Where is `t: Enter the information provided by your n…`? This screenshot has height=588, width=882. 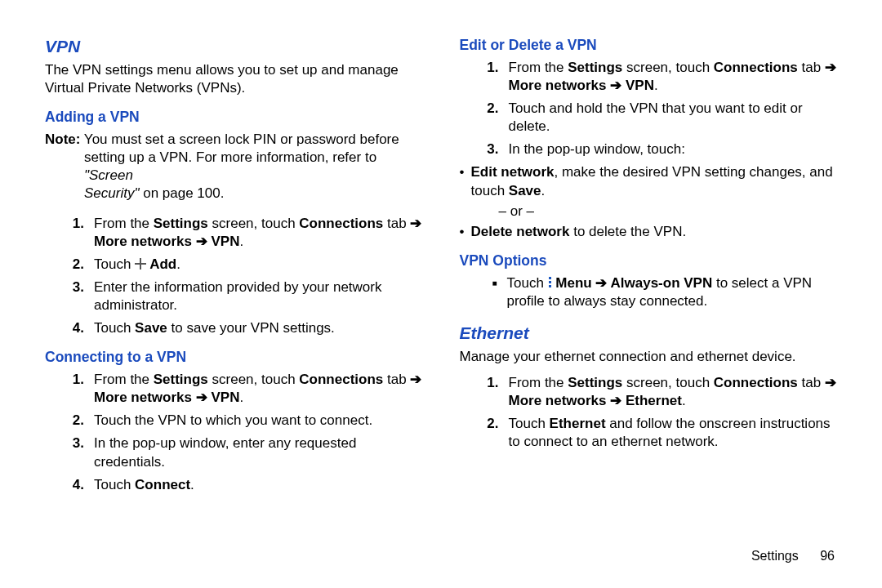
t: Enter the information provided by your n… is located at coordinates (258, 296).